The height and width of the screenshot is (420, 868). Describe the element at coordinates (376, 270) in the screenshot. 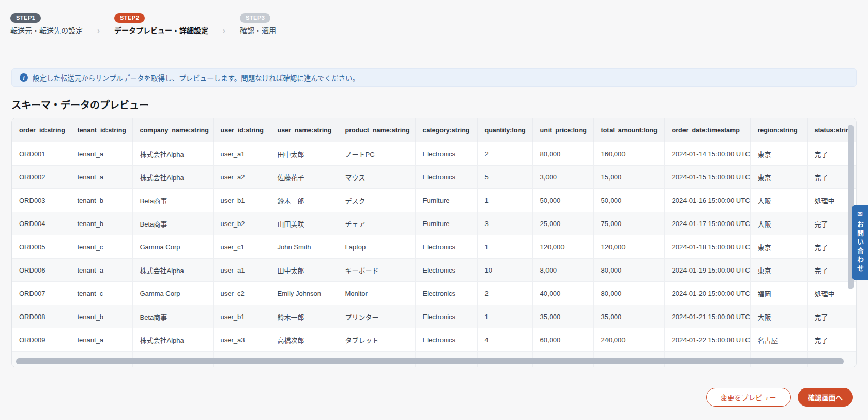

I see `table-cell: キーボード` at that location.